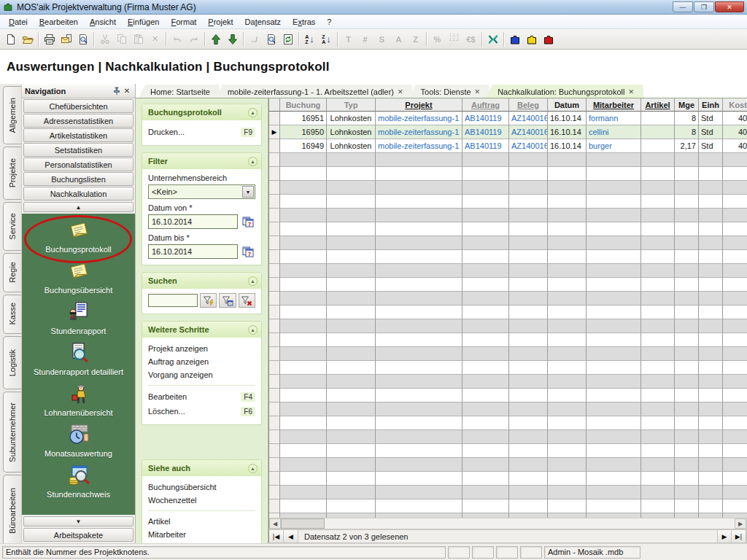 This screenshot has height=560, width=747. I want to click on section-header: Suchen ▲, so click(201, 281).